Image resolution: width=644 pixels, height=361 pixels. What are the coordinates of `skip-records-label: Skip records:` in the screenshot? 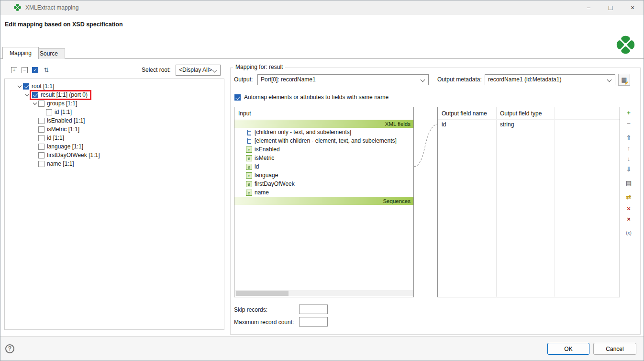 It's located at (251, 310).